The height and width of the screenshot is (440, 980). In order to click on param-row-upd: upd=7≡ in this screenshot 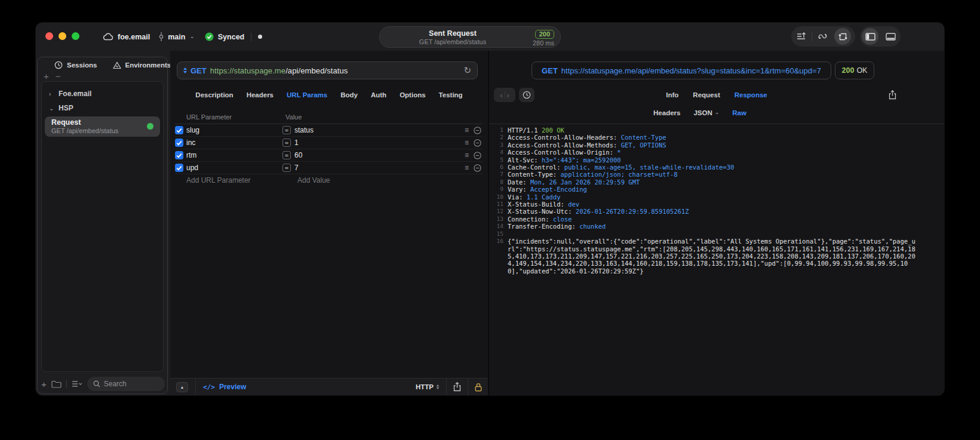, I will do `click(328, 168)`.